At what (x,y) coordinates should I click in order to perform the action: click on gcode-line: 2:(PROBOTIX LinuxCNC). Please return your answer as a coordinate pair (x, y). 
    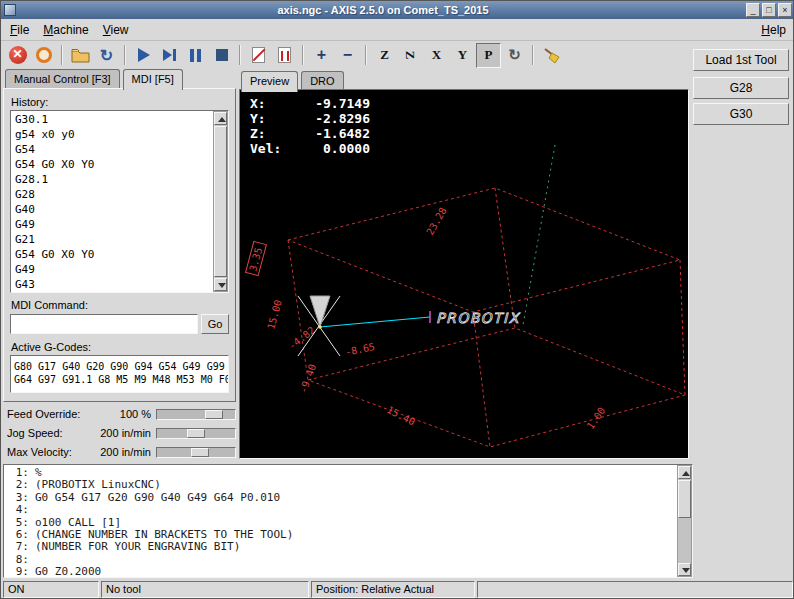
    Looking at the image, I should click on (340, 485).